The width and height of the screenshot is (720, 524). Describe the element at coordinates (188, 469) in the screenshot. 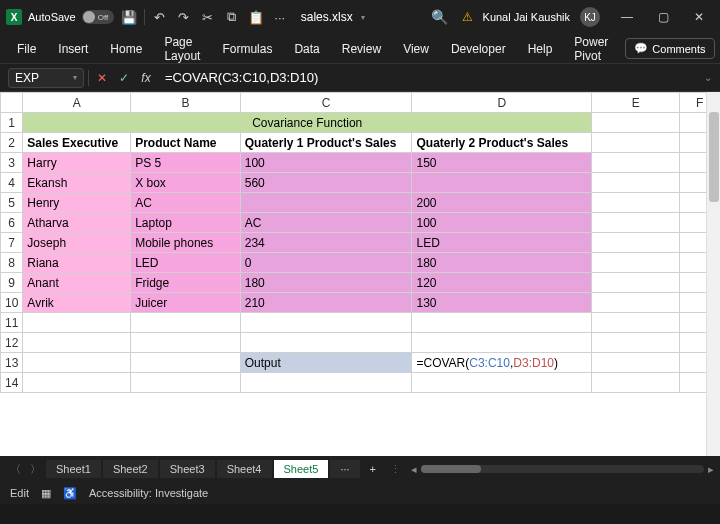

I see `tab-sheet3: Sheet3` at that location.